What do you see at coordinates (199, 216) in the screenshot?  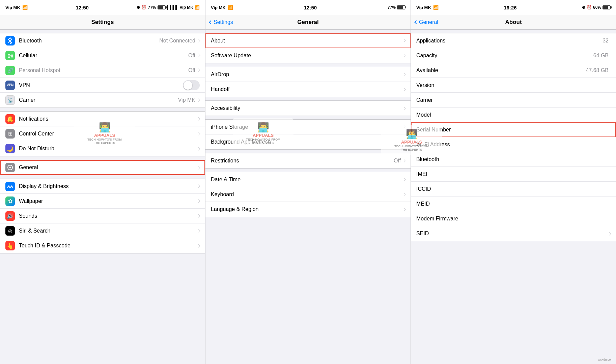 I see `sounds-chevron` at bounding box center [199, 216].